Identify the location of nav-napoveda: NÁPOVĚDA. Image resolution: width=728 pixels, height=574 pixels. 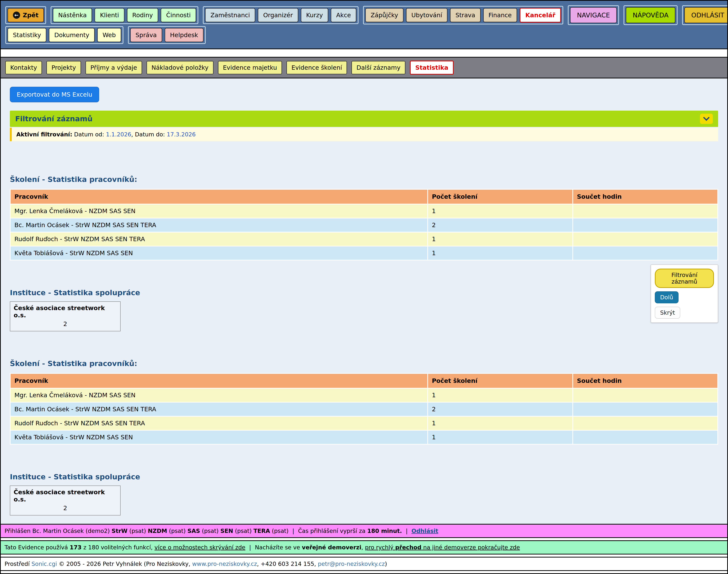
(650, 15).